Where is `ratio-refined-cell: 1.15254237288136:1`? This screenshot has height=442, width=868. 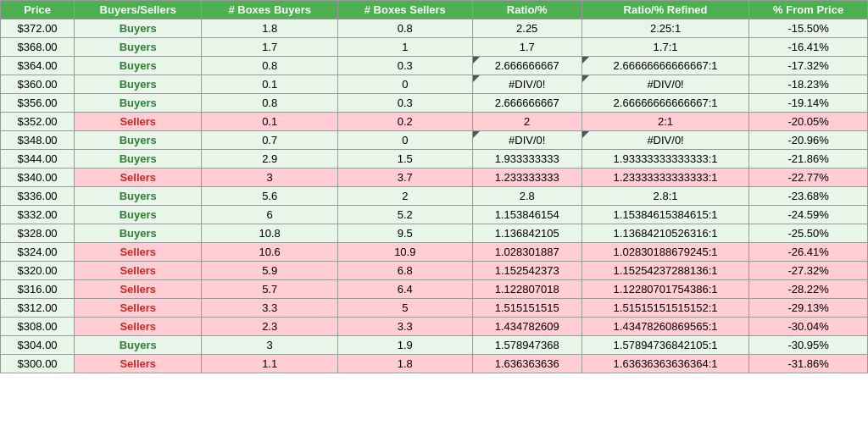
ratio-refined-cell: 1.15254237288136:1 is located at coordinates (665, 271).